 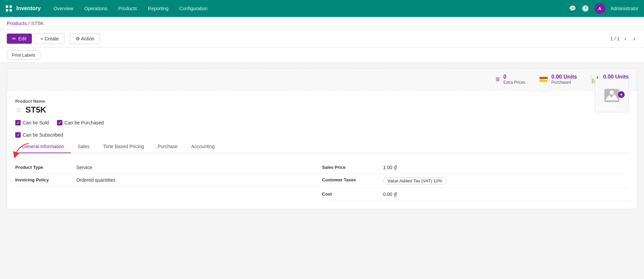 I want to click on nav-item-reporting: Reporting, so click(x=158, y=8).